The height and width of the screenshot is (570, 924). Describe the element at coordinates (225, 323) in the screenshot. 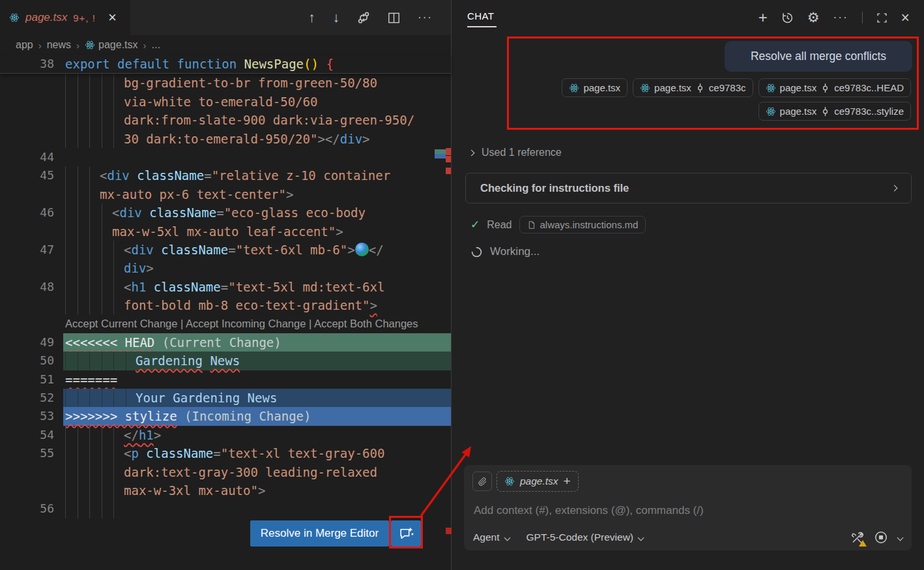

I see `codelens-row: Accept Current Change | Accept Incoming …` at that location.